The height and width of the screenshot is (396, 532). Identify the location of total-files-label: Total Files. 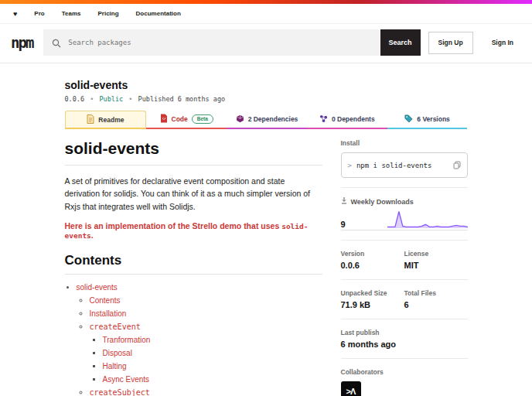
(436, 293).